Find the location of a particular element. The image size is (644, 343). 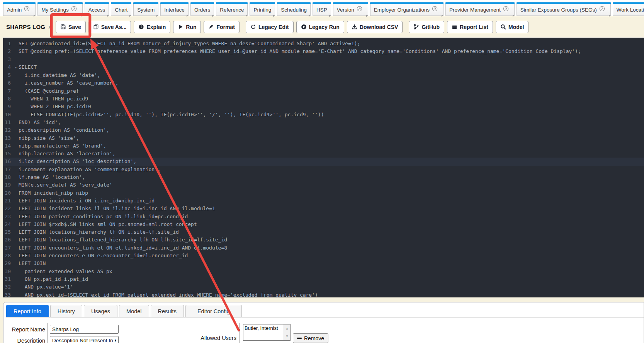

line-number: 5 is located at coordinates (8, 75).